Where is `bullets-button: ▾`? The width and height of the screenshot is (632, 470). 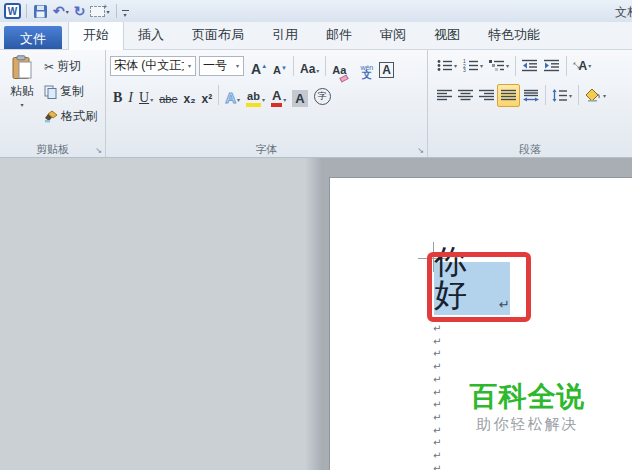 bullets-button: ▾ is located at coordinates (447, 66).